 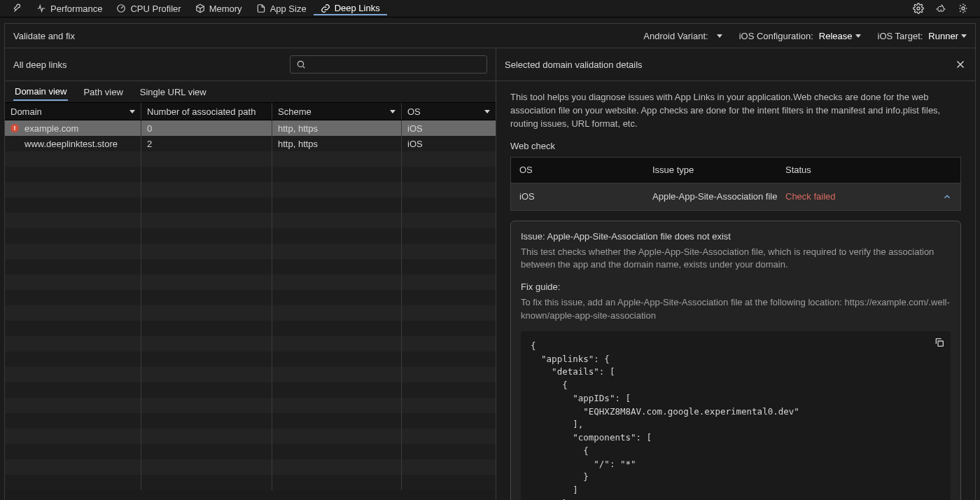 I want to click on column-scheme: Scheme, so click(x=337, y=111).